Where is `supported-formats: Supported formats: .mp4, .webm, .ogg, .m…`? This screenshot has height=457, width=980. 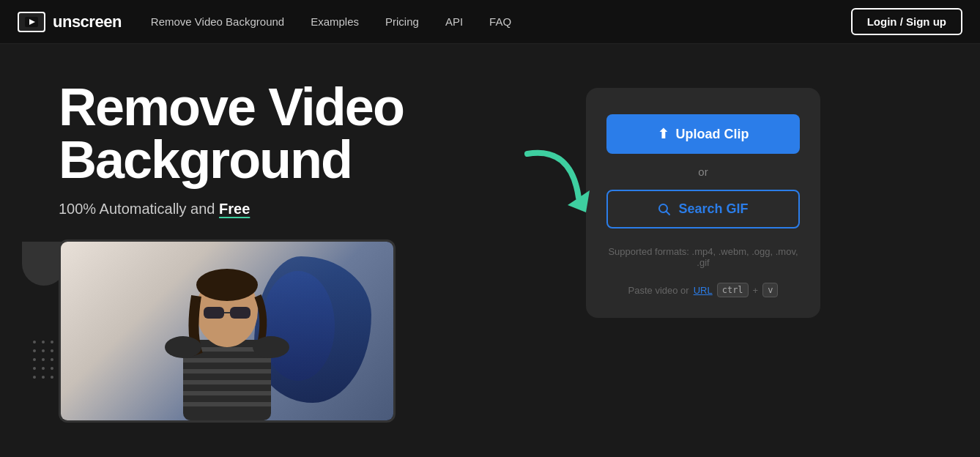
supported-formats: Supported formats: .mp4, .webm, .ogg, .m… is located at coordinates (703, 257).